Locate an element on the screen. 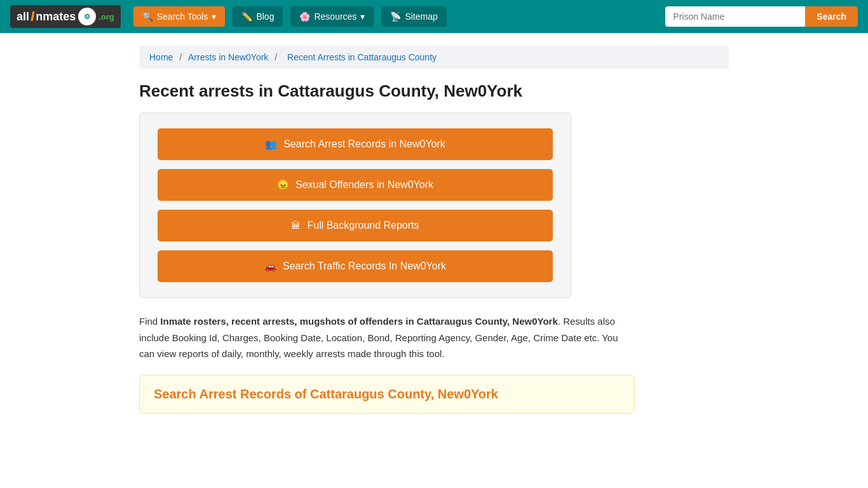 The image size is (868, 488). nav-sitemap-label: Sitemap is located at coordinates (421, 17).